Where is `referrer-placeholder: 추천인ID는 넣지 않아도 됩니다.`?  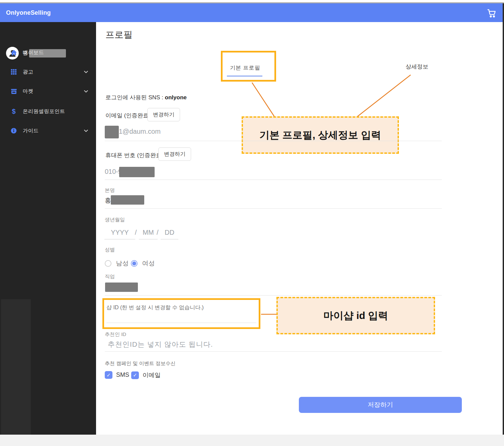 referrer-placeholder: 추천인ID는 넣지 않아도 됩니다. is located at coordinates (160, 344).